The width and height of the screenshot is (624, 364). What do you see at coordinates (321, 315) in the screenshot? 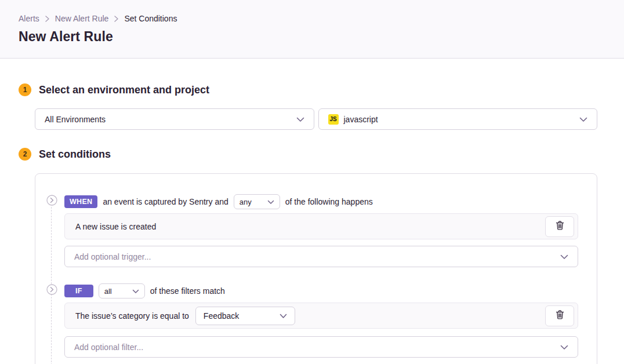
I see `filter-rule-row: The issue’s category is equal to Feedbac…` at bounding box center [321, 315].